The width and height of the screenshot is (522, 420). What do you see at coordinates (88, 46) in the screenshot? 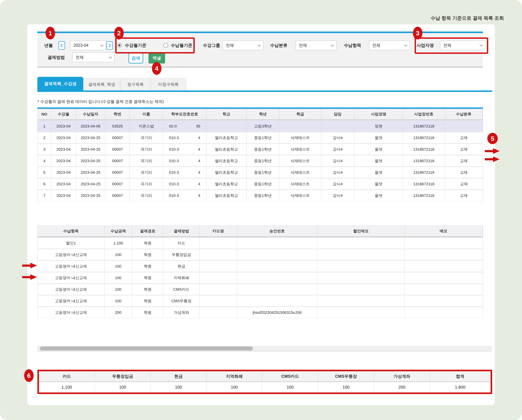
I see `yearmonth-select: 2023-04` at bounding box center [88, 46].